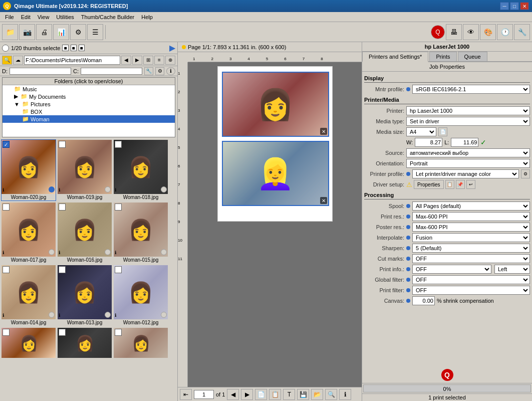 This screenshot has width=532, height=401. Describe the element at coordinates (172, 48) in the screenshot. I see `nav-arrow-right: ▶` at that location.